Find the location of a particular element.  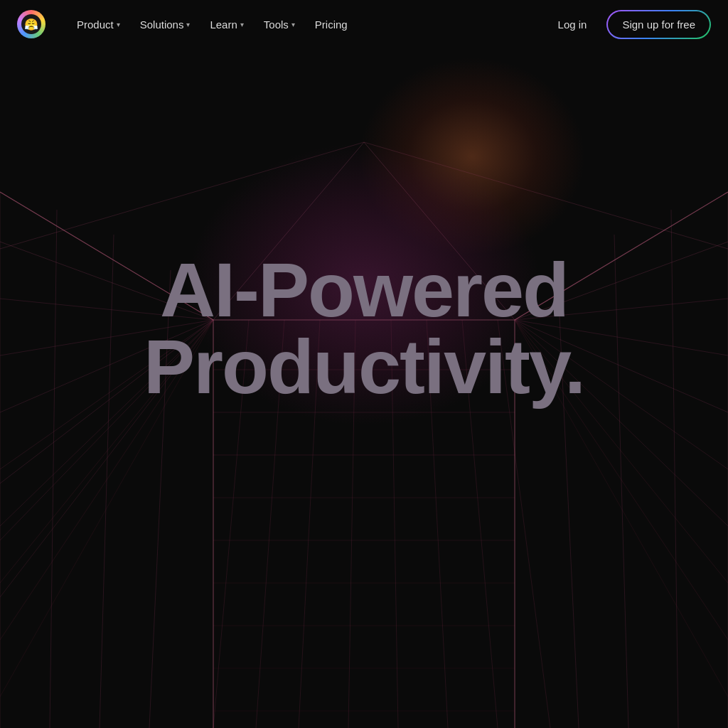

nav-item-solutions-label: Solutions is located at coordinates (162, 24).